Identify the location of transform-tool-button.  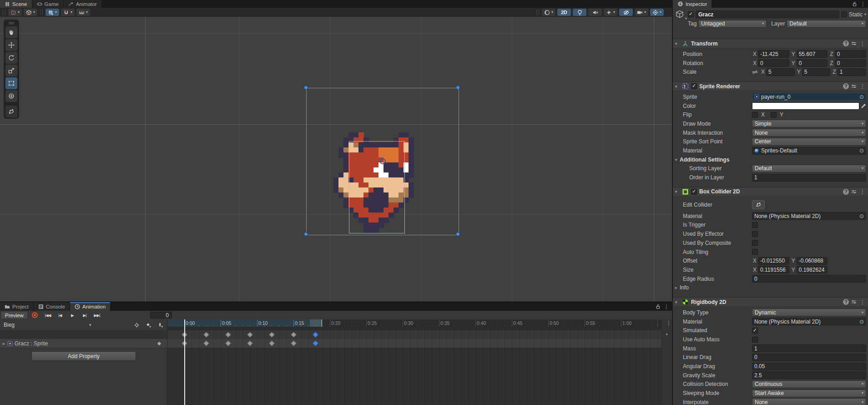
(11, 96).